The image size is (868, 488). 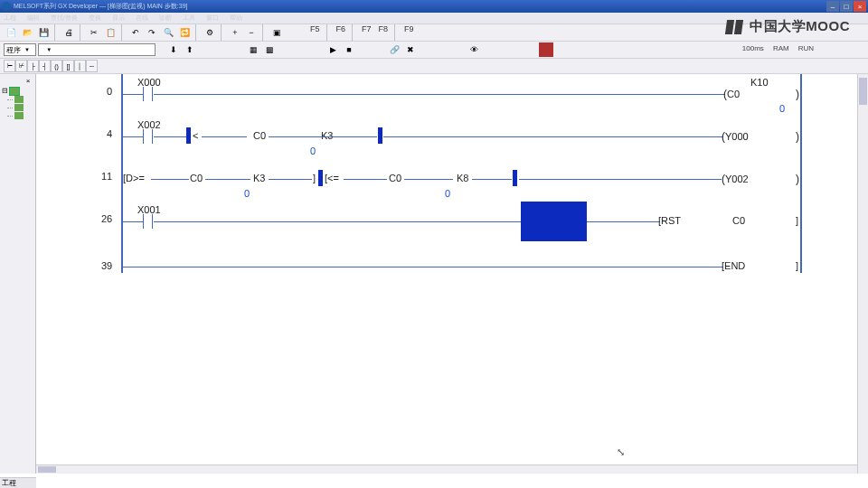 I want to click on address-dropdown: ▼, so click(x=97, y=50).